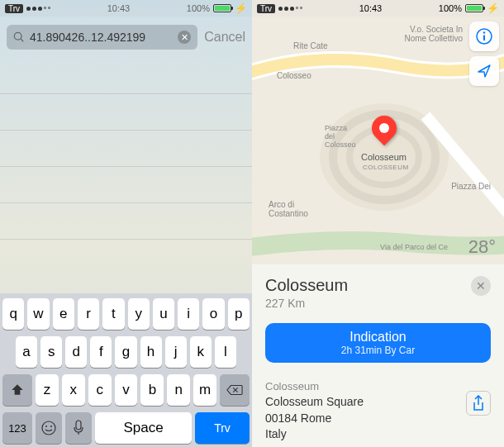 This screenshot has height=447, width=504. I want to click on emoji-icon, so click(49, 428).